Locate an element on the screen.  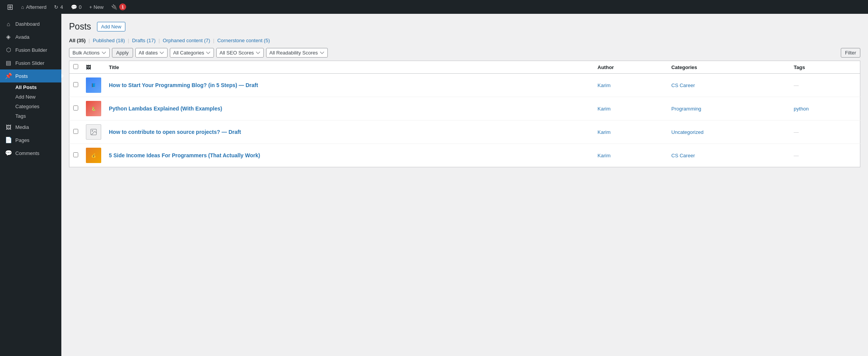
categories-select: All Categories is located at coordinates (192, 53).